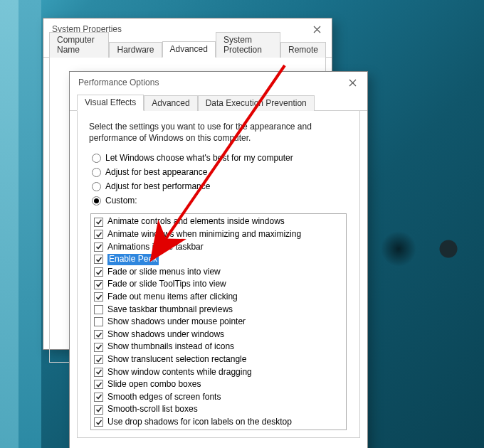  Describe the element at coordinates (219, 422) in the screenshot. I see `checkbox-option: Use drop shadows for icon labels on the …` at that location.